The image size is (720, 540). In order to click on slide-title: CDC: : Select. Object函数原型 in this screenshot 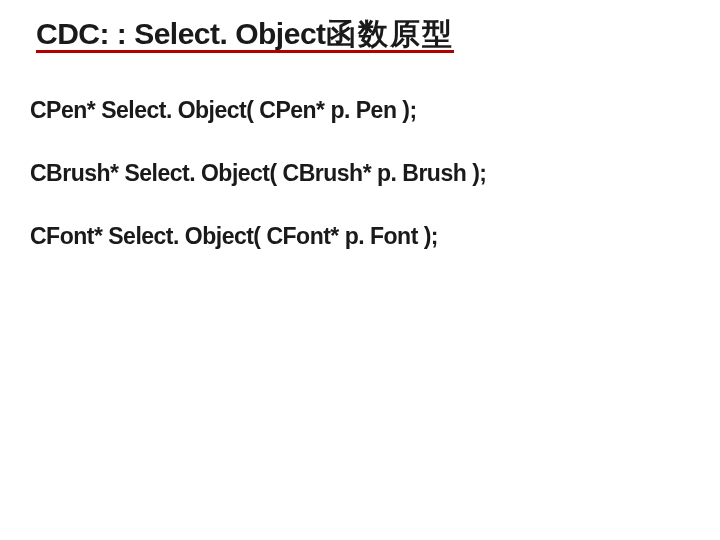, I will do `click(245, 36)`.